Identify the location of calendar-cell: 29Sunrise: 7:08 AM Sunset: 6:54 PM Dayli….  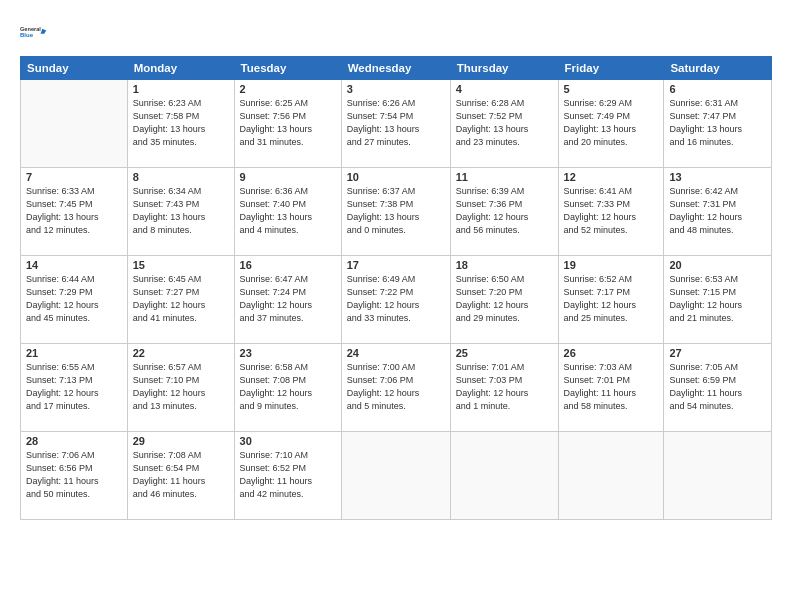
(180, 476).